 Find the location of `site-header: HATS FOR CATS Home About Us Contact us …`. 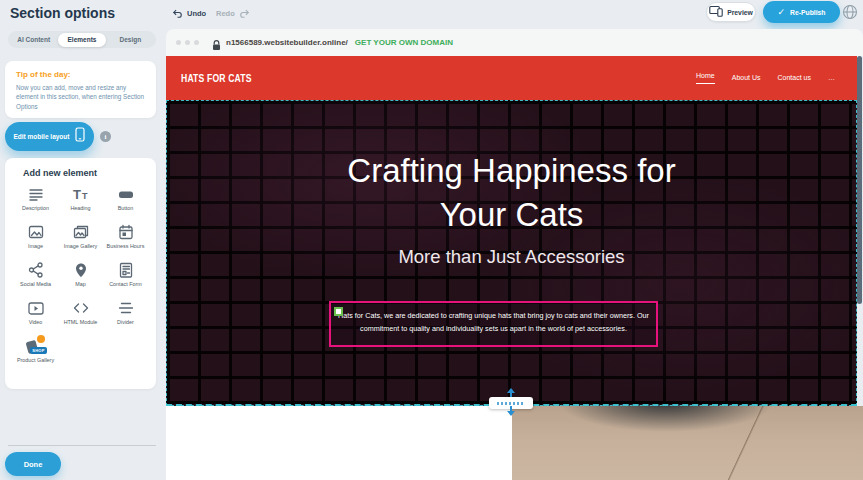

site-header: HATS FOR CATS Home About Us Contact us … is located at coordinates (512, 78).